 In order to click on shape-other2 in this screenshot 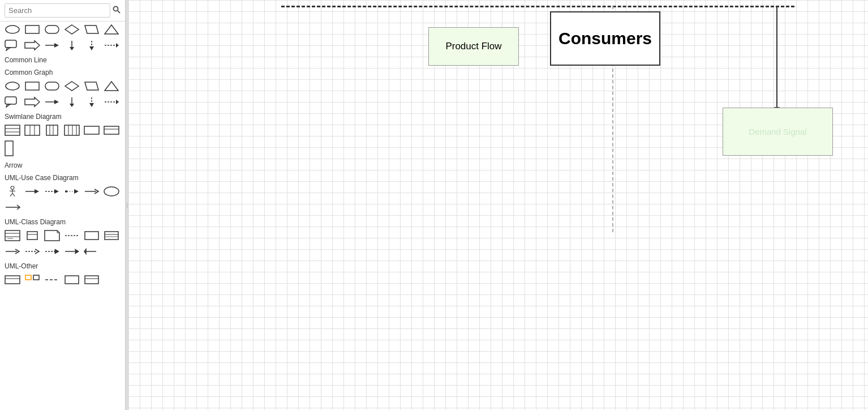, I will do `click(32, 280)`.